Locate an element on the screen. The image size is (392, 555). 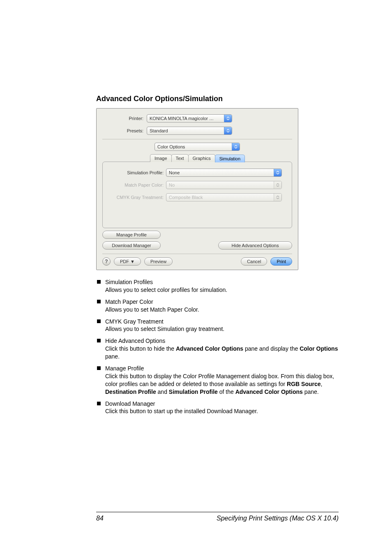
help-button: ? is located at coordinates (106, 261).